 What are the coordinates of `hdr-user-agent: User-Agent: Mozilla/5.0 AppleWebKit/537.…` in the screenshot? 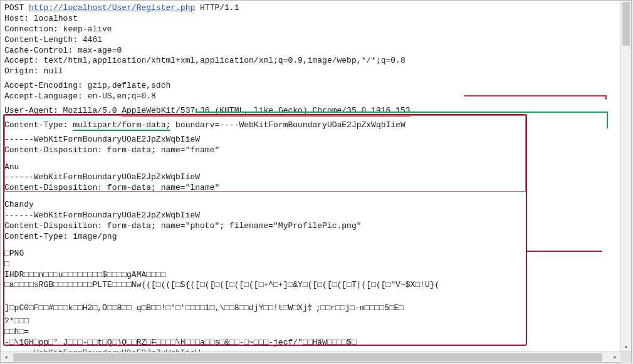 It's located at (318, 112).